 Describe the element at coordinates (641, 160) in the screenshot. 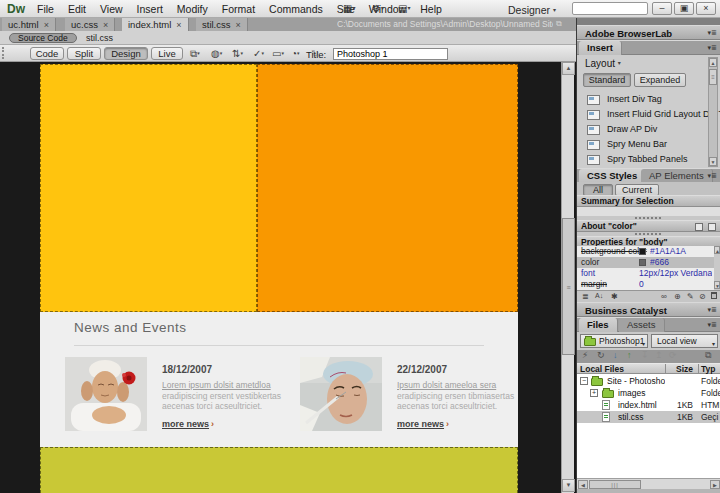

I see `spry-tabbed-panels: Spry Tabbed Panels` at that location.